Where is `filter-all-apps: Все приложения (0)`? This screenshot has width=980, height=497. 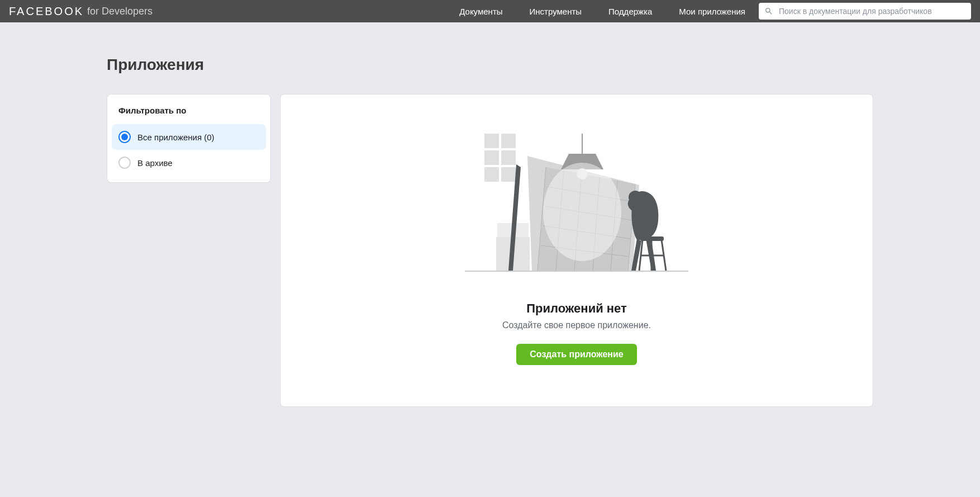
filter-all-apps: Все приложения (0) is located at coordinates (189, 137).